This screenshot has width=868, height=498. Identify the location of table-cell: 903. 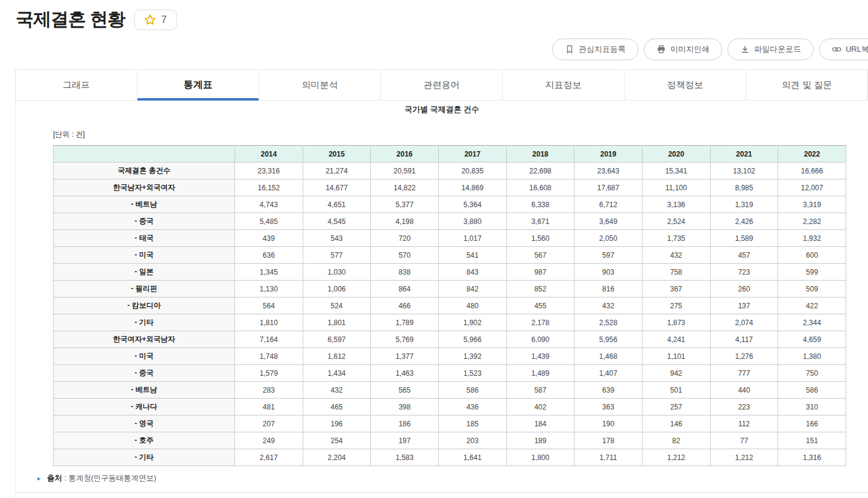
(609, 272).